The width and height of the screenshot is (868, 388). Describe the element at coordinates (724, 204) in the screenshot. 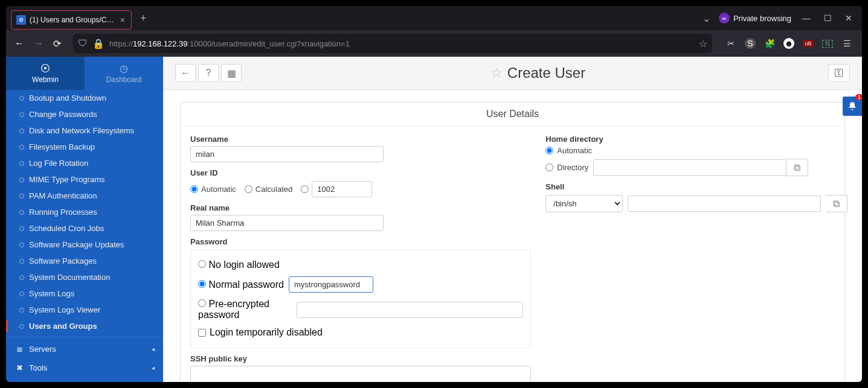

I see `shell-custom-input` at that location.